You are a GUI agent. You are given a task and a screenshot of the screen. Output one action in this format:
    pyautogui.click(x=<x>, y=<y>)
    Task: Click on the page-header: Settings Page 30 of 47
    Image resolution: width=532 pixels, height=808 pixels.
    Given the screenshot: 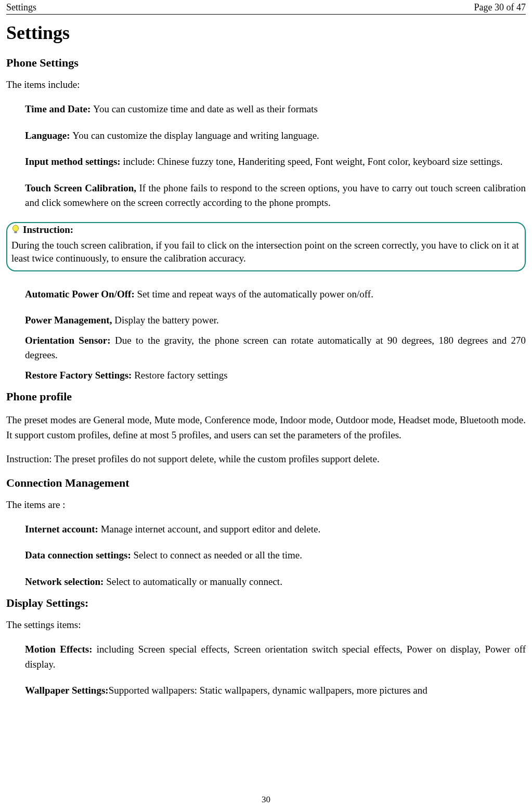 What is the action you would take?
    pyautogui.click(x=266, y=8)
    